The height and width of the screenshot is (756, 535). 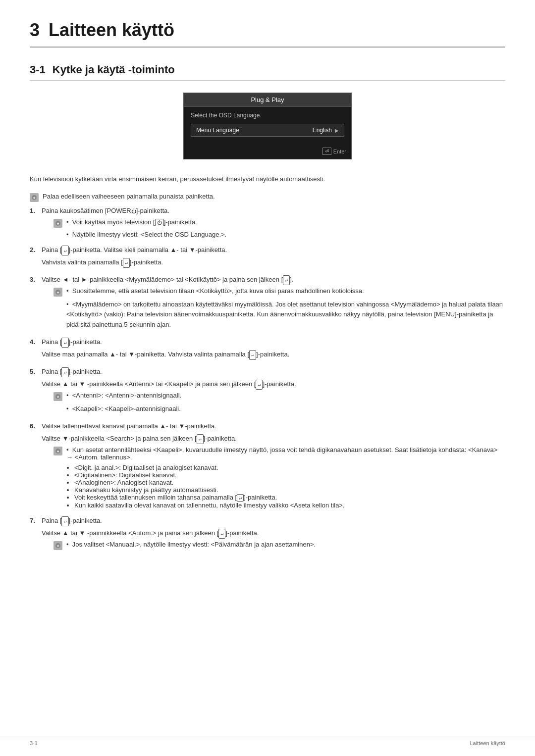 I want to click on step-3-content: Valitse ◄- tai ►-painikkeella <Myymäläde…, so click(x=273, y=280).